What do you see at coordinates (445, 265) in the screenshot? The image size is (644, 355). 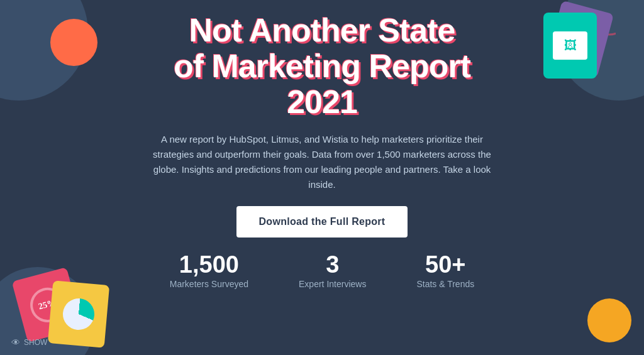 I see `stat-number-2: 50+` at bounding box center [445, 265].